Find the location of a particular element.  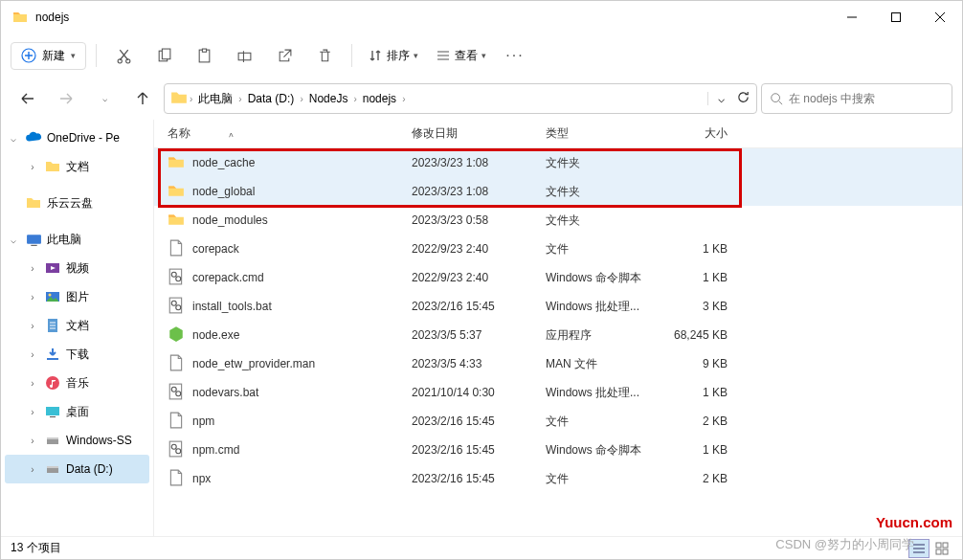

file-name: npm.cmd is located at coordinates (216, 450).